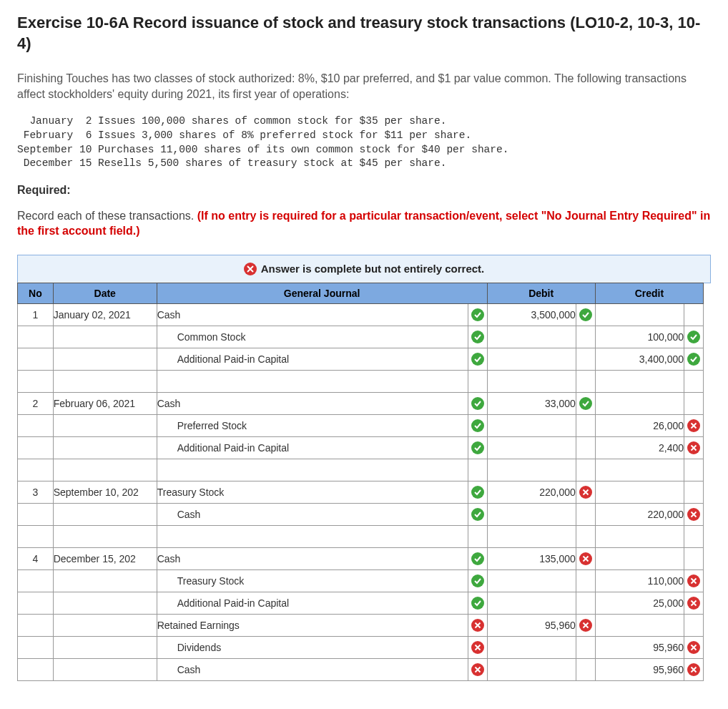 This screenshot has width=728, height=709. I want to click on cell-date: December 15, 202, so click(104, 558).